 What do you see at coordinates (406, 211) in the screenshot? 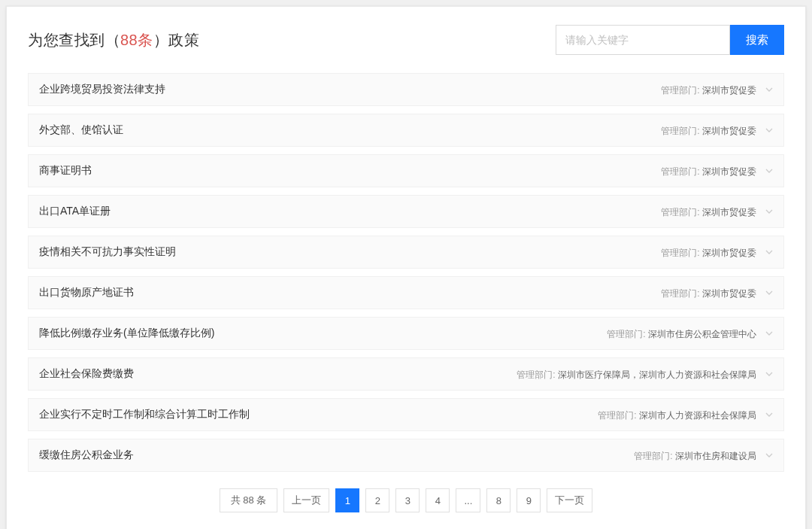
I see `list-item: 出口ATA单证册 管理部门: 深圳市贸促委` at bounding box center [406, 211].